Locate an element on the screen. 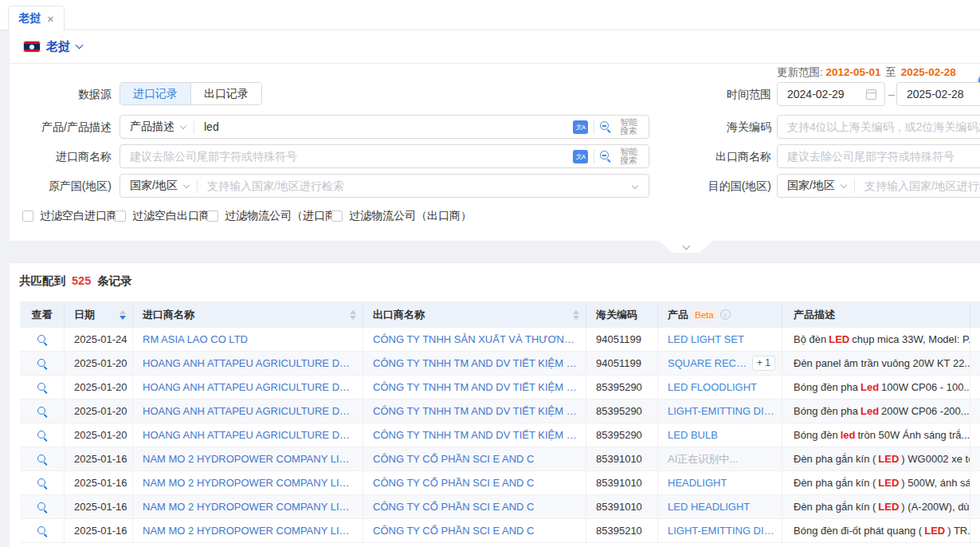 This screenshot has width=980, height=547. more-products-badge: + 1 is located at coordinates (763, 364).